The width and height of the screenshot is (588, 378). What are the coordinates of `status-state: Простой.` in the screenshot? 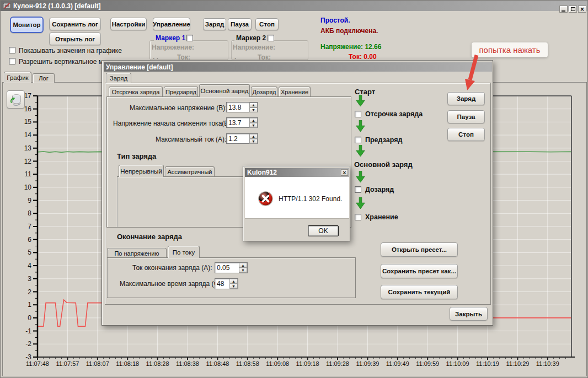 It's located at (335, 20).